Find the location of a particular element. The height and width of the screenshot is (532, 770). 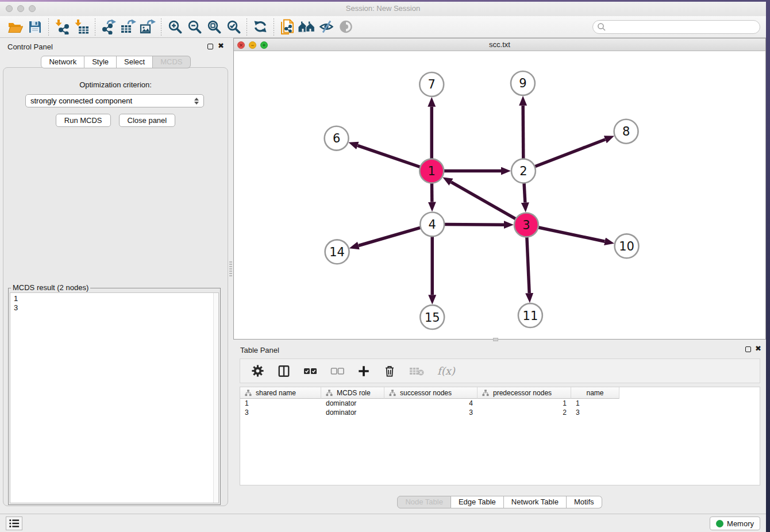

table-row: 1dominator411 is located at coordinates (500, 403).